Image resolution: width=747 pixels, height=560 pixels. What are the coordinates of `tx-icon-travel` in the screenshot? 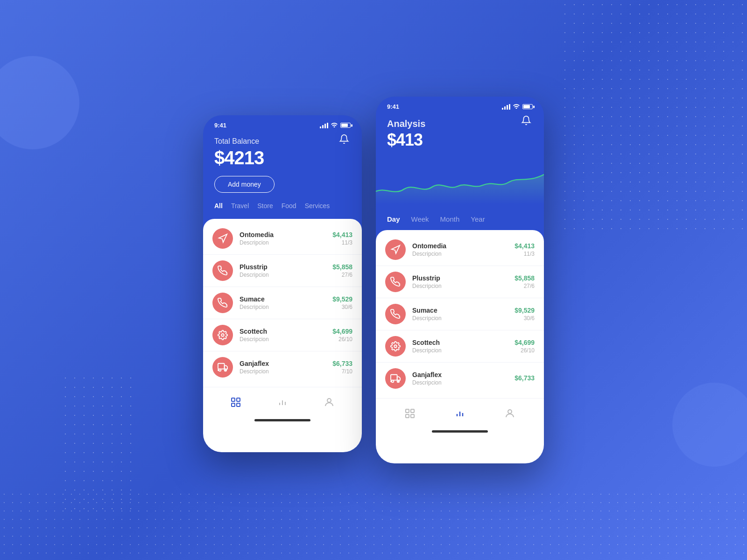 It's located at (223, 271).